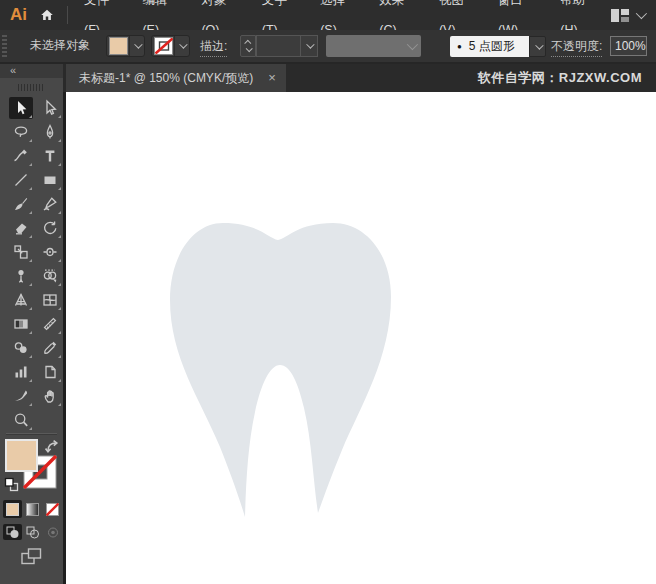 The image size is (656, 584). Describe the element at coordinates (50, 132) in the screenshot. I see `pen-tool` at that location.